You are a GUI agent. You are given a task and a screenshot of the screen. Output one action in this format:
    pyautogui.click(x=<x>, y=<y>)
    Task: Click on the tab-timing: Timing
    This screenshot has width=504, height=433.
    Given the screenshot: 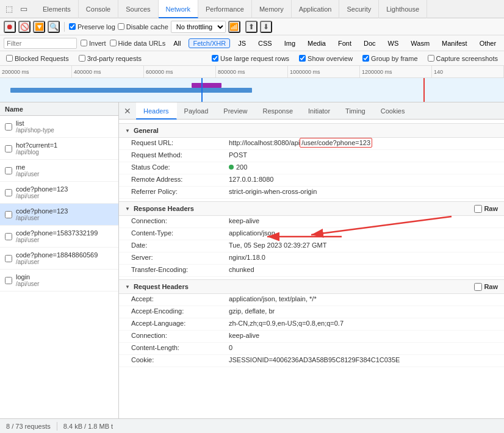 What is the action you would take?
    pyautogui.click(x=356, y=111)
    